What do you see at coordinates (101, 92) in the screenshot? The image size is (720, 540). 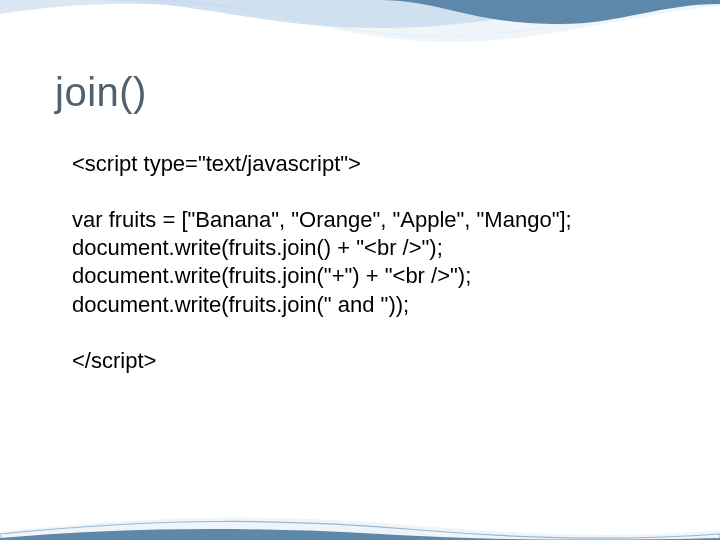 I see `slide-title: join()` at bounding box center [101, 92].